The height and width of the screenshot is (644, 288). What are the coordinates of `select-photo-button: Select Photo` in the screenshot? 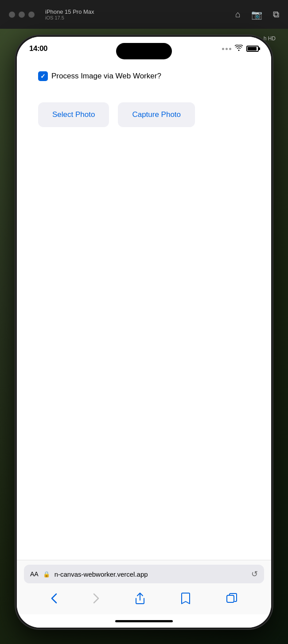 It's located at (74, 115).